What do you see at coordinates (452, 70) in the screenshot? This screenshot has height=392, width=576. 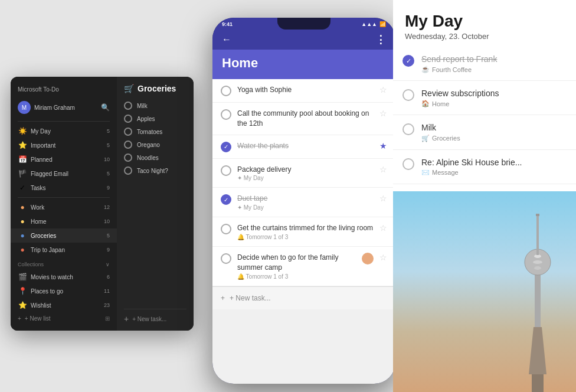 I see `sub-text: Fourth Coffee` at bounding box center [452, 70].